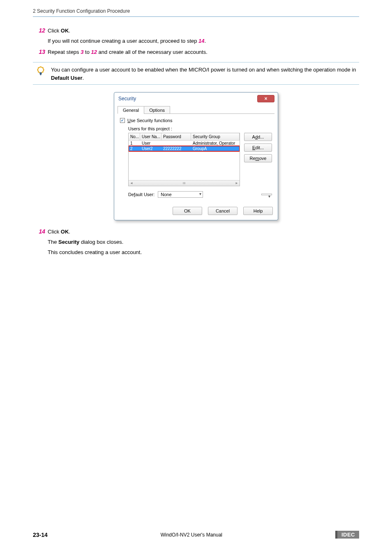  I want to click on manual-title: WindO/I-NV2 User's Manual, so click(191, 535).